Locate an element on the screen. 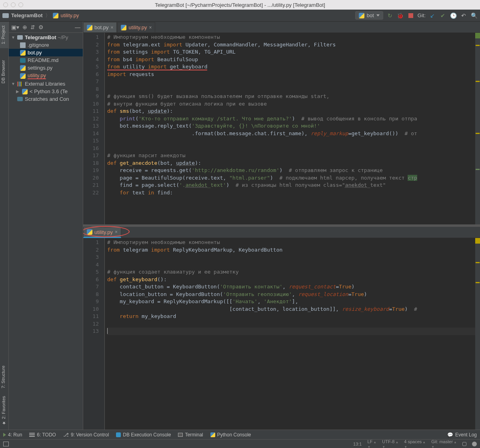 This screenshot has width=480, height=448. rail-tab-db-browser: DB Browser is located at coordinates (4, 72).